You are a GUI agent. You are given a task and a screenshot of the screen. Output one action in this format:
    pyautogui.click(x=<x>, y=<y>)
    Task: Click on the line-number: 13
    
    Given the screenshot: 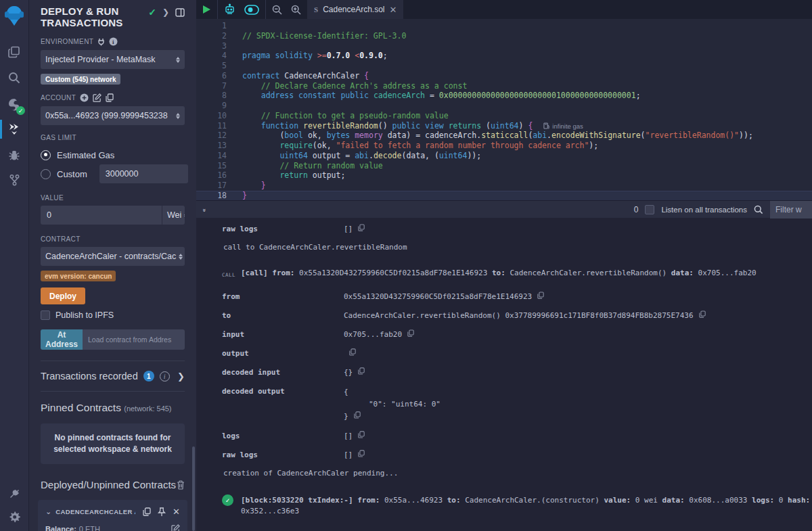 What is the action you would take?
    pyautogui.click(x=211, y=146)
    